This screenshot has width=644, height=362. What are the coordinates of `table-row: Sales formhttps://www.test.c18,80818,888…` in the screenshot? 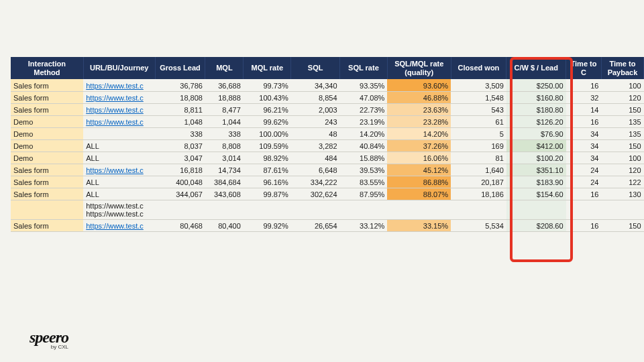 It's located at (327, 97).